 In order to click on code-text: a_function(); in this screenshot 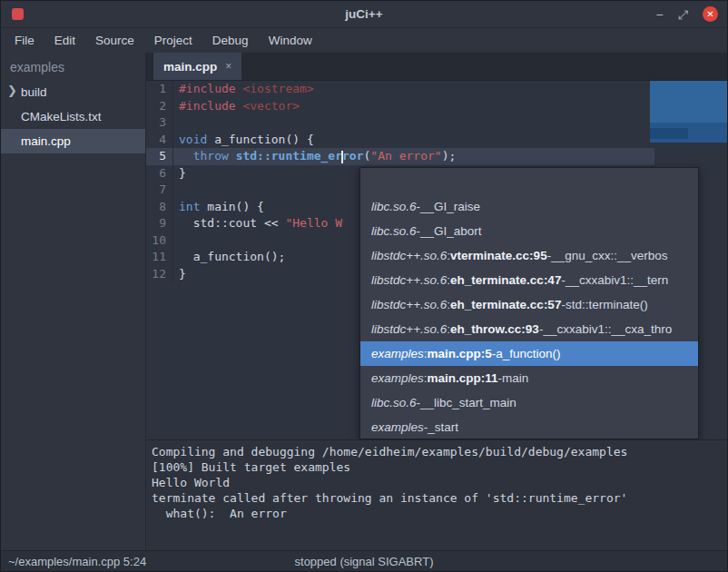, I will do `click(229, 258)`.